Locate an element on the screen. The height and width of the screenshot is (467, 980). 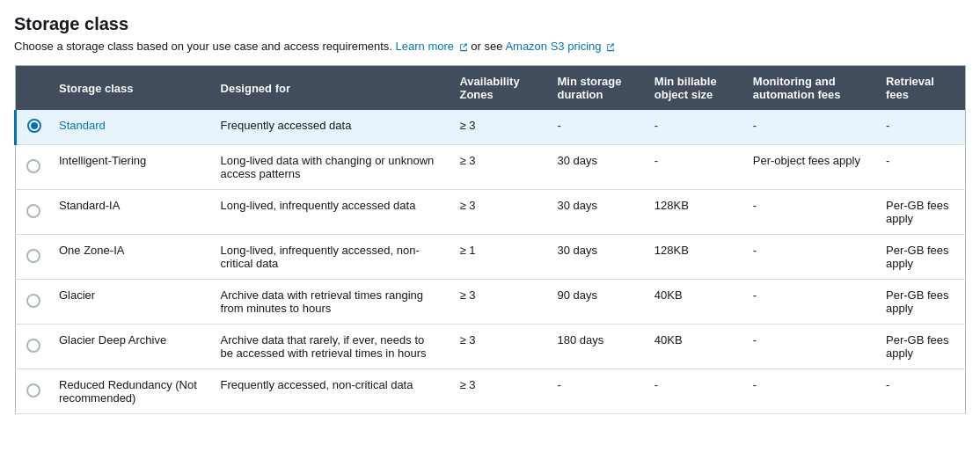
storage-class-name-cell: One Zone-IA is located at coordinates (129, 257).